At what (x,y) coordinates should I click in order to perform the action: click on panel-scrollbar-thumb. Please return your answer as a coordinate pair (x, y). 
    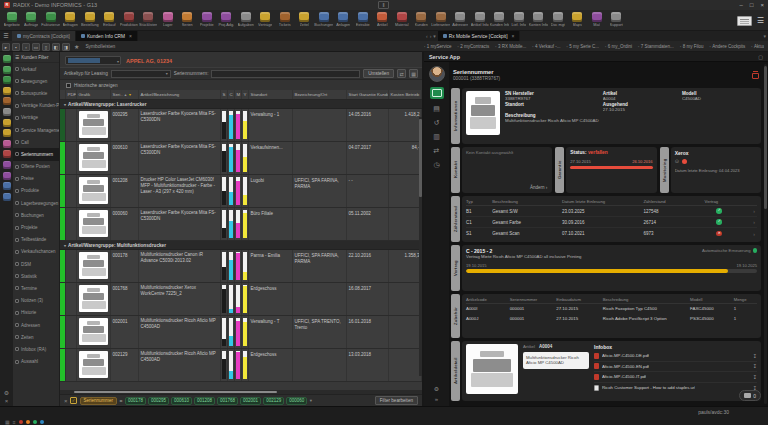
    Looking at the image, I should click on (766, 138).